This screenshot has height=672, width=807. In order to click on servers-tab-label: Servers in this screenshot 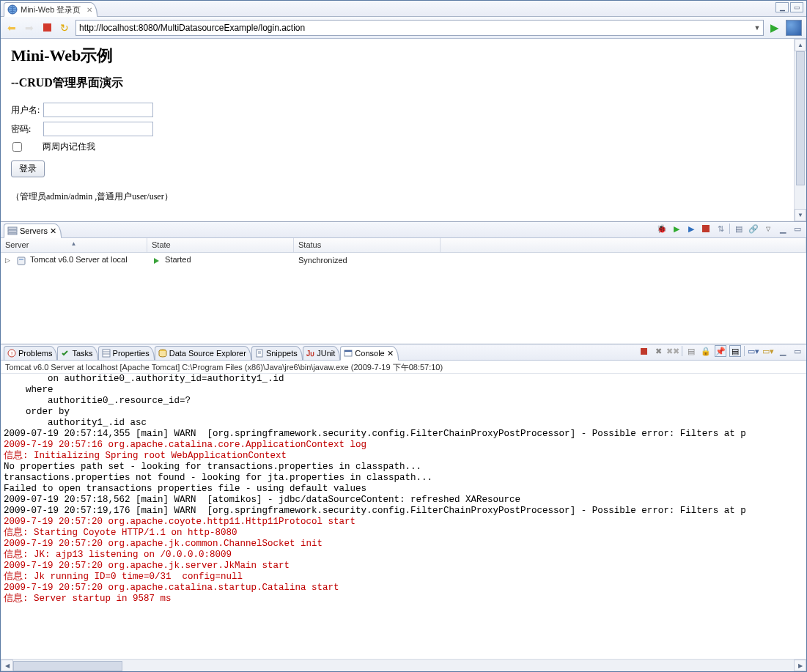, I will do `click(34, 231)`.